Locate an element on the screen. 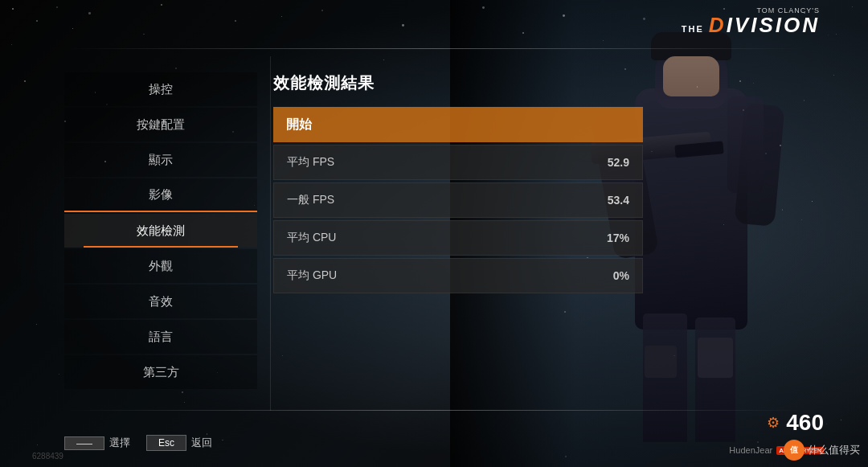 This screenshot has height=467, width=868. control-back: Esc 返回 is located at coordinates (179, 443).